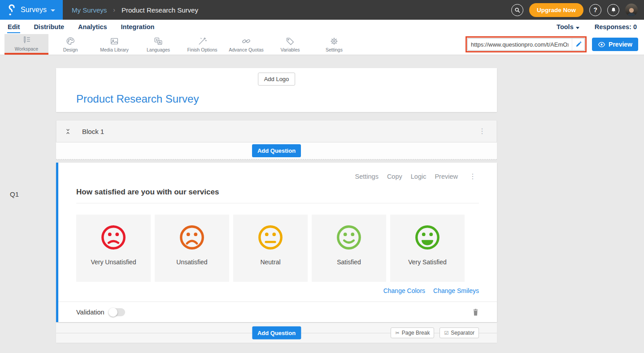 Image resolution: width=644 pixels, height=353 pixels. I want to click on upgrade-now-button: Upgrade Now, so click(556, 10).